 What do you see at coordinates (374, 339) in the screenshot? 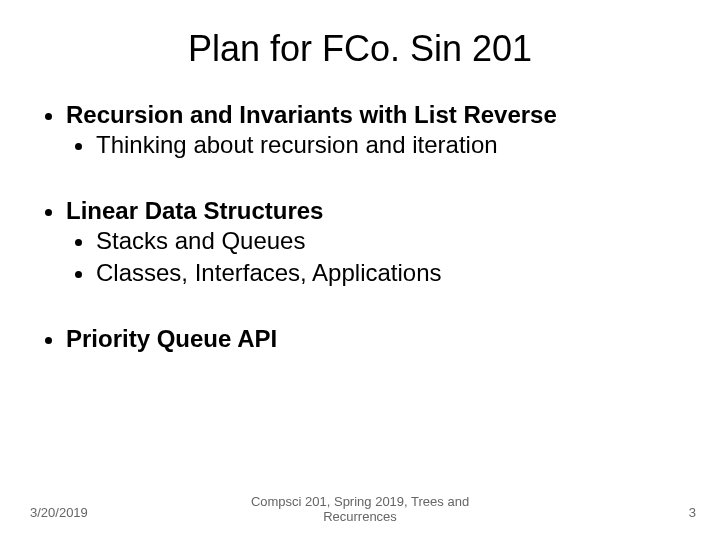
I see `section-priority-queue: Priority Queue API` at bounding box center [374, 339].